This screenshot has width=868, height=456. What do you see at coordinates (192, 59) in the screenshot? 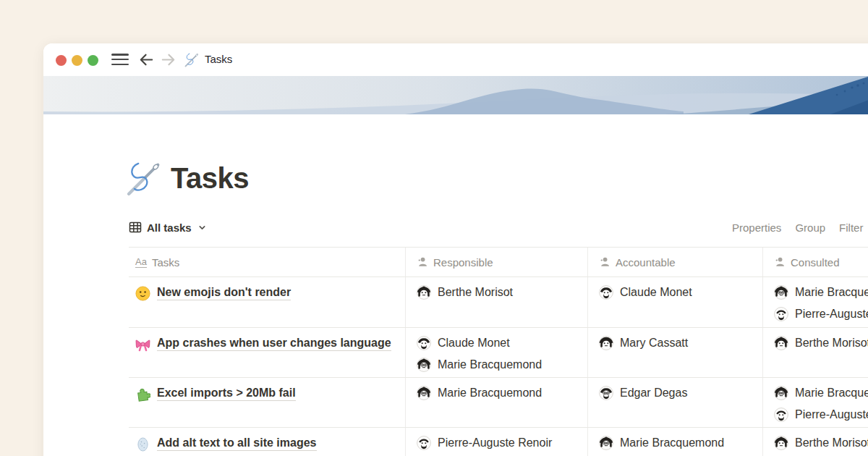
I see `breadcrumb-needle-icon` at bounding box center [192, 59].